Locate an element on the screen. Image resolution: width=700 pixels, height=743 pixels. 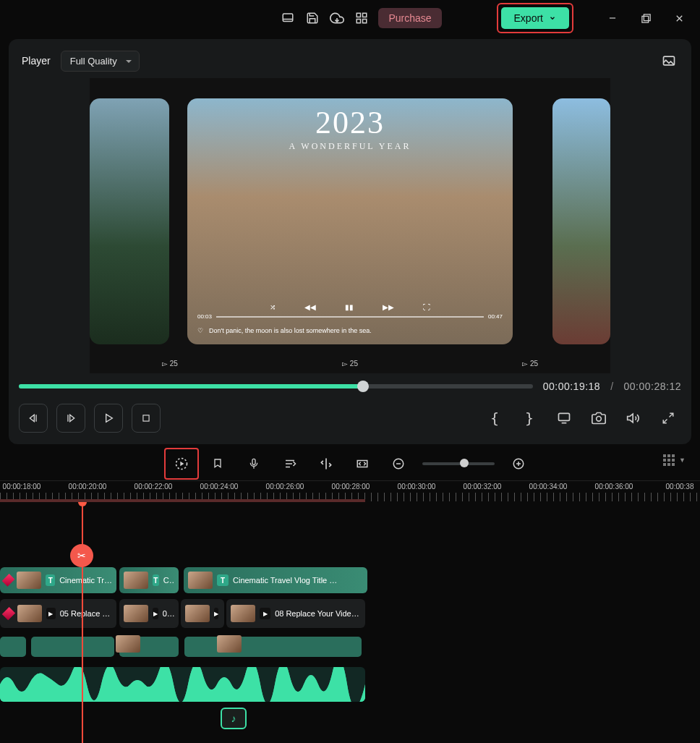
preview-frame-left is located at coordinates (129, 221).